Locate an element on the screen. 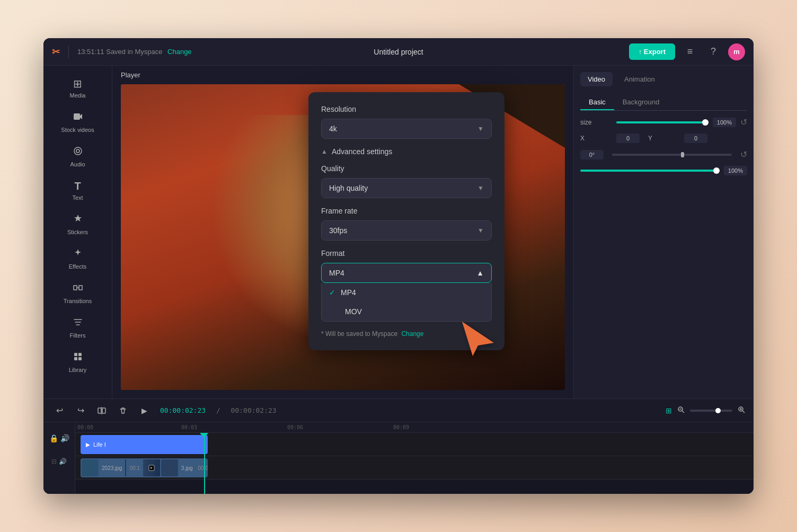 The width and height of the screenshot is (797, 532). opacity-slider-track is located at coordinates (650, 171).